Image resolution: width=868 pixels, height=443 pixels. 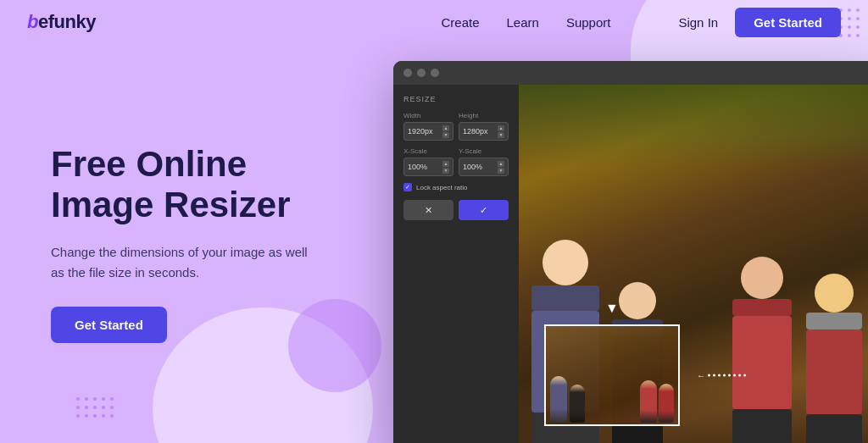 What do you see at coordinates (212, 185) in the screenshot?
I see `hero-title: Free Online Image Resizer` at bounding box center [212, 185].